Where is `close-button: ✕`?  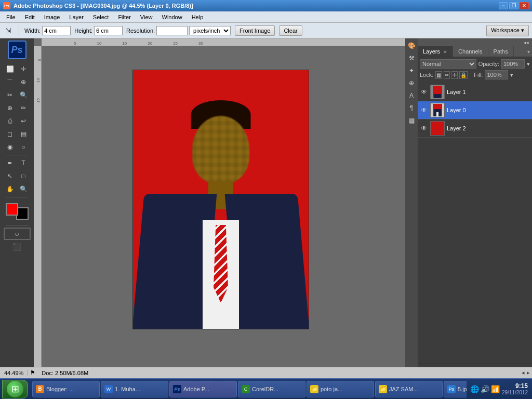 close-button: ✕ is located at coordinates (524, 6).